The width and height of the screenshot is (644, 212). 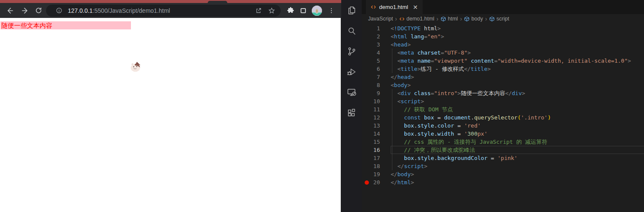 I want to click on url-text: 127.0.0.1:5500/JavaScript/demo1.html, so click(x=119, y=11).